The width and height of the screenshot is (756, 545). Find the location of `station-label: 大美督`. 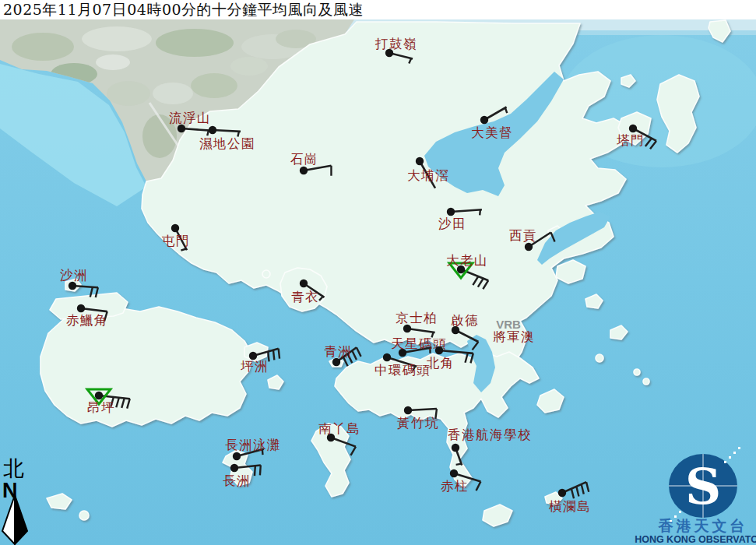

station-label: 大美督 is located at coordinates (492, 132).